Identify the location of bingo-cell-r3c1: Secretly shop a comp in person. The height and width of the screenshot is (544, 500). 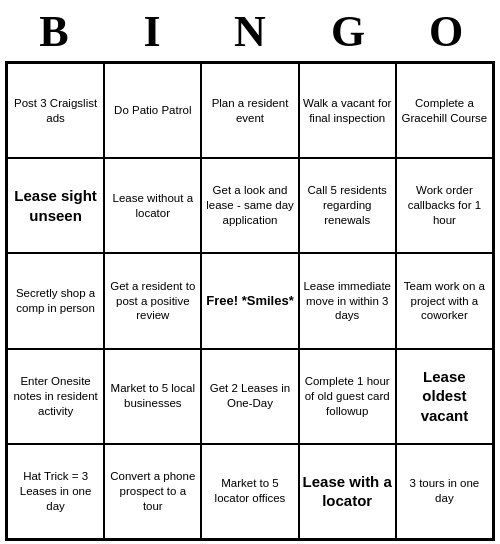
(56, 300).